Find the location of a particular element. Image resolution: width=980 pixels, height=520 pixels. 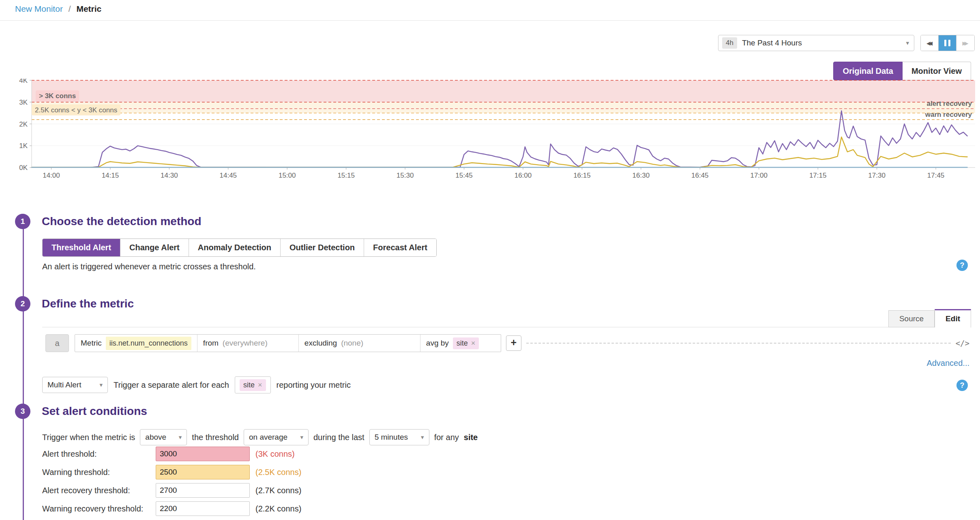

alert-threshold-input is located at coordinates (203, 454).